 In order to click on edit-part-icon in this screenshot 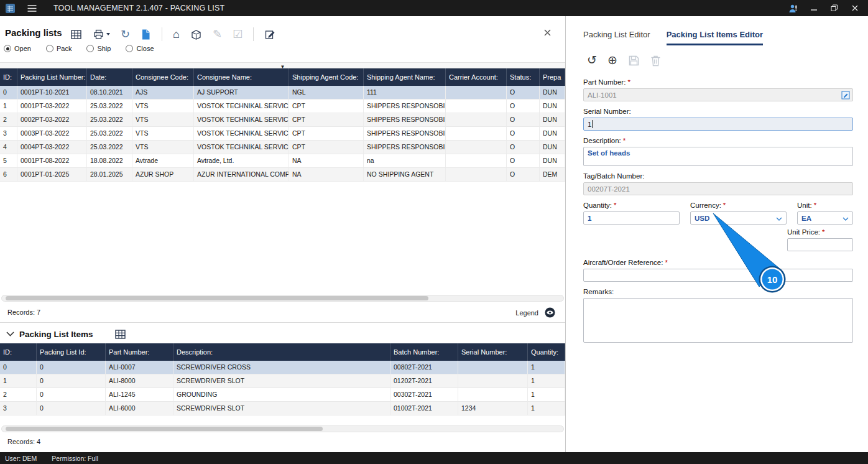, I will do `click(846, 95)`.